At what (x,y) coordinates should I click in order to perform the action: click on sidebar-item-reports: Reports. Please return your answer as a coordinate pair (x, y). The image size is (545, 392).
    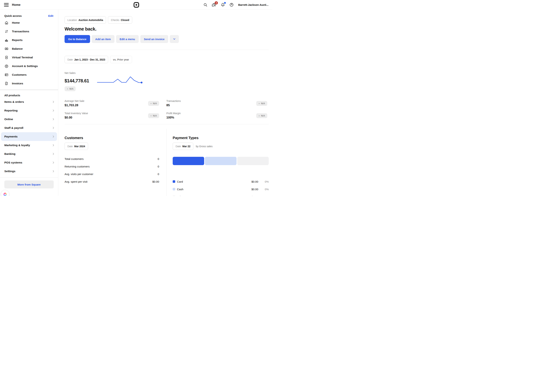
    Looking at the image, I should click on (29, 40).